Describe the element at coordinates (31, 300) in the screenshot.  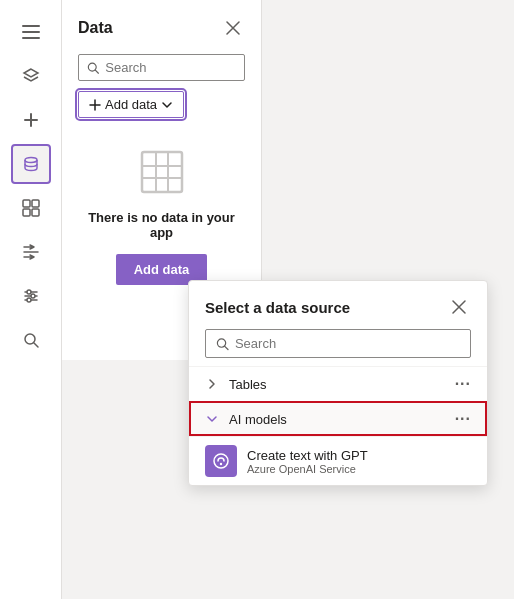
I see `sidebar` at that location.